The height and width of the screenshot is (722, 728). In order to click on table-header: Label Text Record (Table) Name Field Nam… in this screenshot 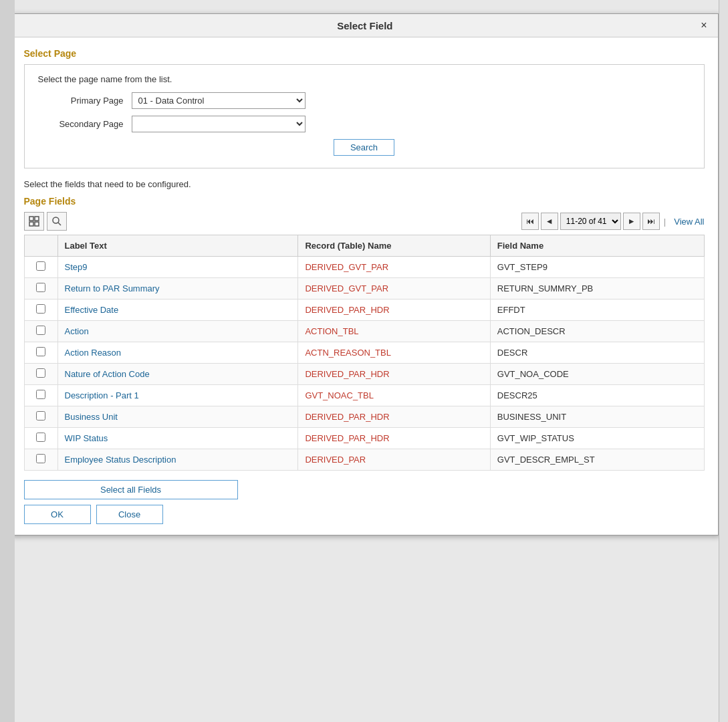, I will do `click(364, 246)`.